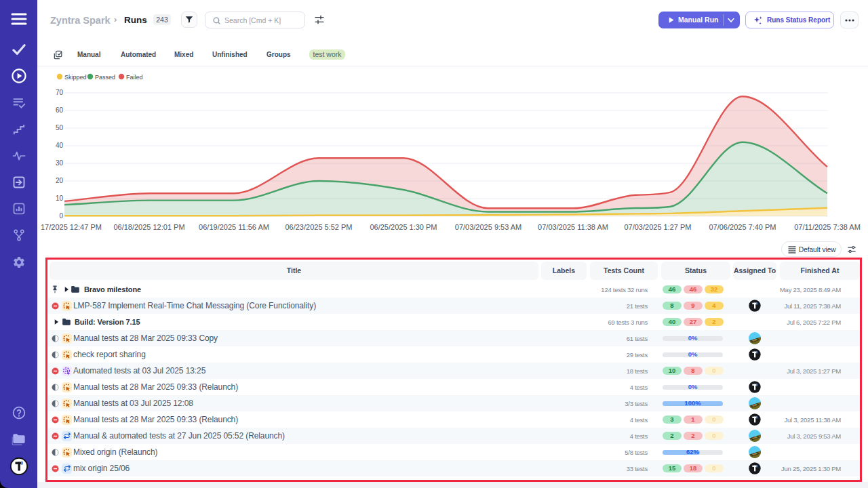 This screenshot has width=868, height=488. What do you see at coordinates (60, 127) in the screenshot?
I see `svg-text: 50` at bounding box center [60, 127].